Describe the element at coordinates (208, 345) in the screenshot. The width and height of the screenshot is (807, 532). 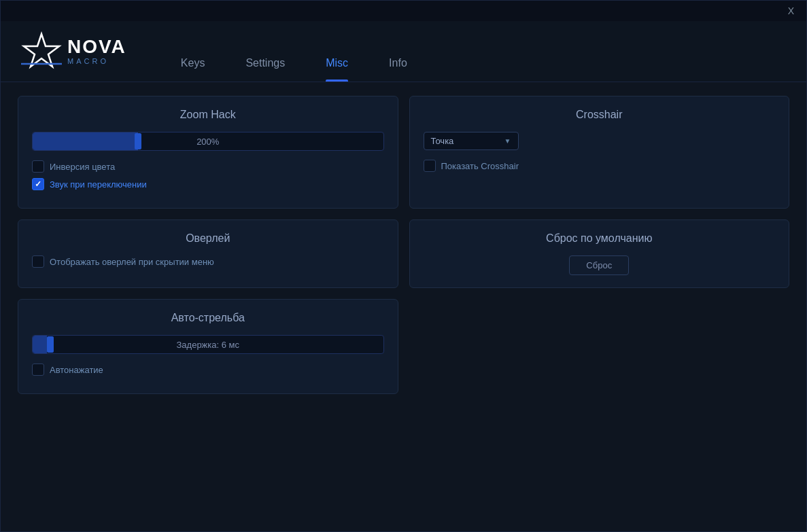
I see `auto-slider-label: Задержка: 6 мс` at that location.